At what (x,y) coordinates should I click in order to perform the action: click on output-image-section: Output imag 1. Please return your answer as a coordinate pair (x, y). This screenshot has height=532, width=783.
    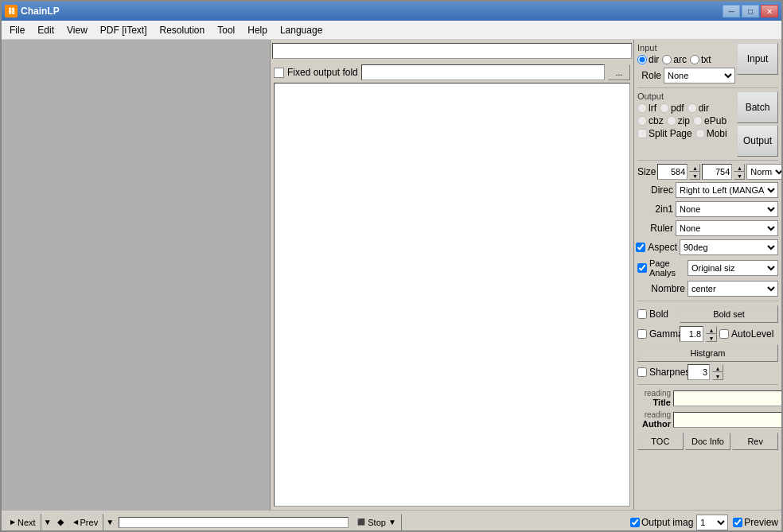
    Looking at the image, I should click on (680, 522).